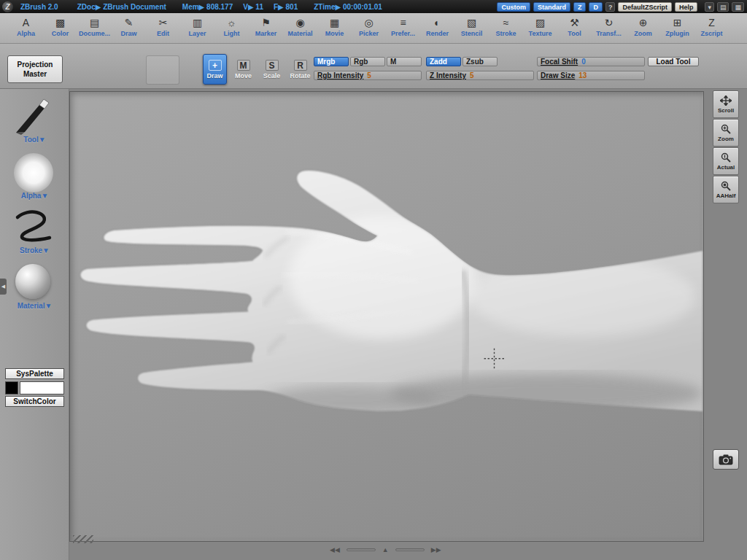 The height and width of the screenshot is (560, 747). What do you see at coordinates (232, 29) in the screenshot?
I see `palette-menu-item: ☼ Light` at bounding box center [232, 29].